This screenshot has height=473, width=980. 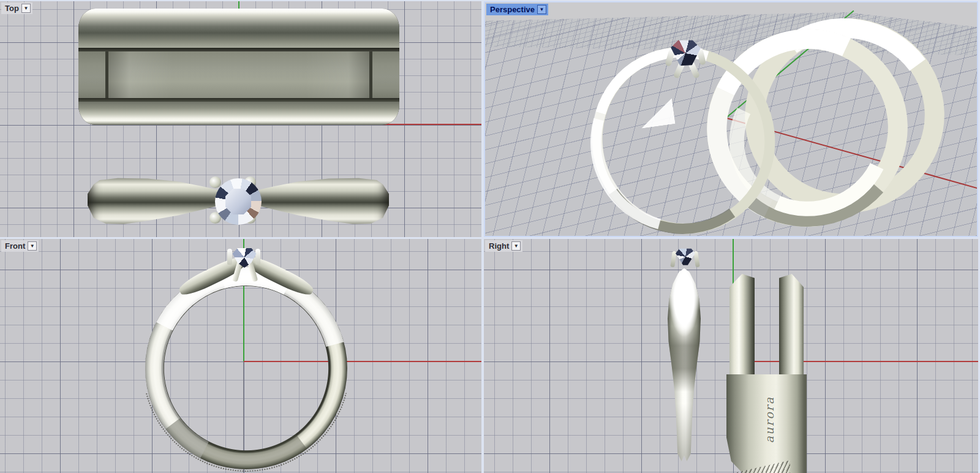 I want to click on viewport-title-front: Front ▼, so click(x=20, y=246).